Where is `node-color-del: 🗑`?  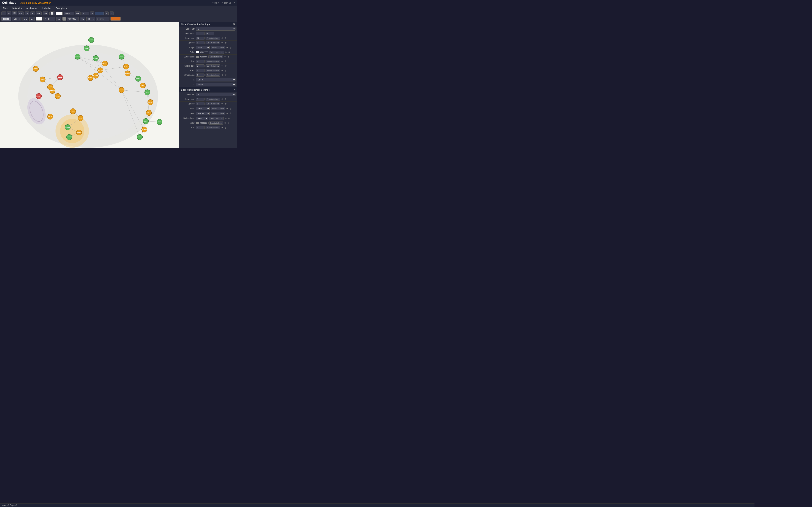 node-color-del: 🗑 is located at coordinates (229, 52).